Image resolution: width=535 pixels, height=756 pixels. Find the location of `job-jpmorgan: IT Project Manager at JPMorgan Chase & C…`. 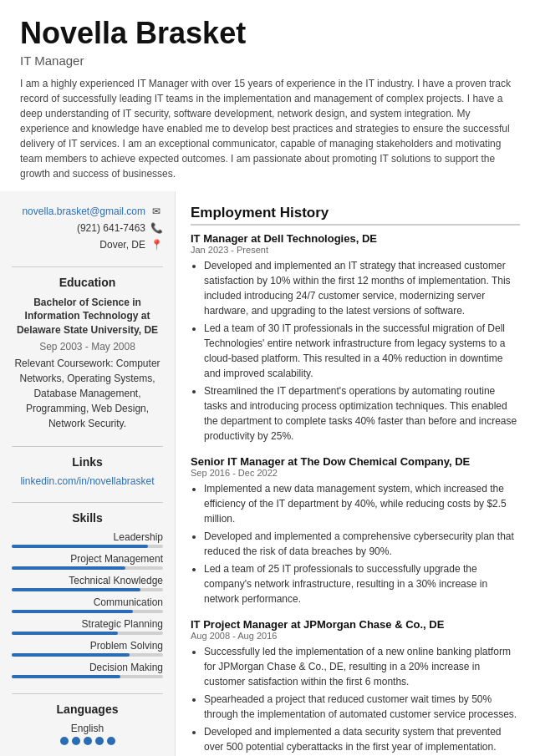

job-jpmorgan: IT Project Manager at JPMorgan Chase & C… is located at coordinates (355, 687).